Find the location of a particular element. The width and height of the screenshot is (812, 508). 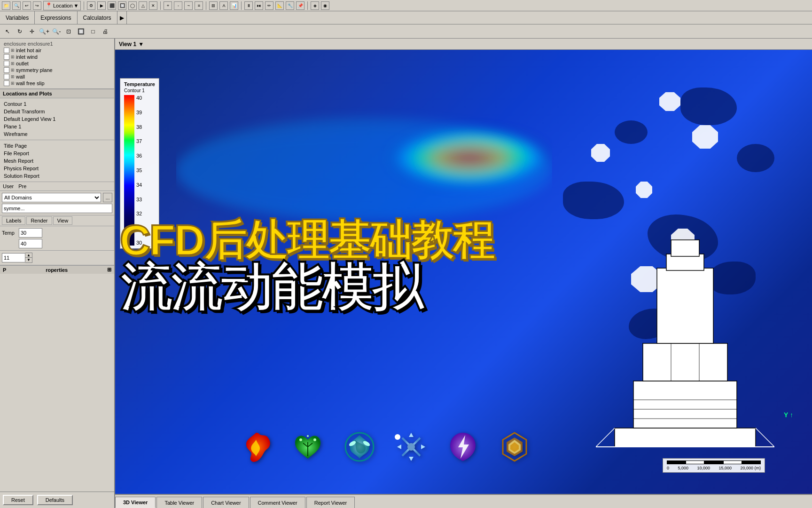

plots-section: Contour 1 Default Transform Default Lege… is located at coordinates (57, 119).